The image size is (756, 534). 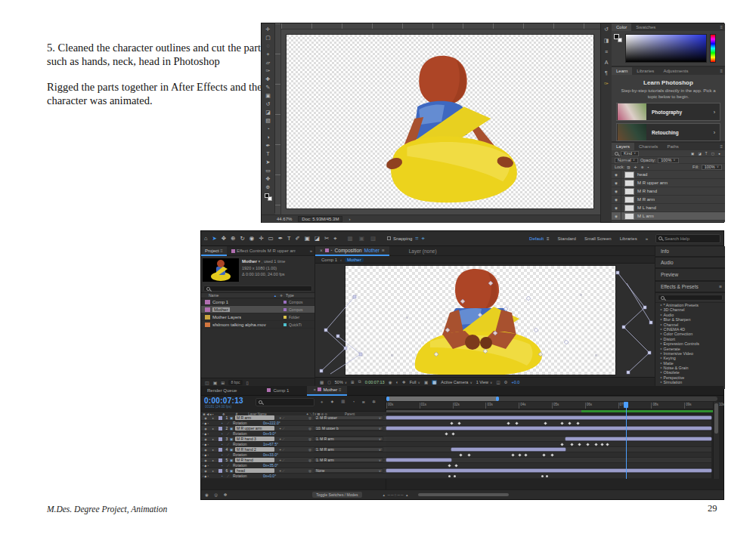 I want to click on shape-tool-icon: ▭, so click(x=271, y=239).